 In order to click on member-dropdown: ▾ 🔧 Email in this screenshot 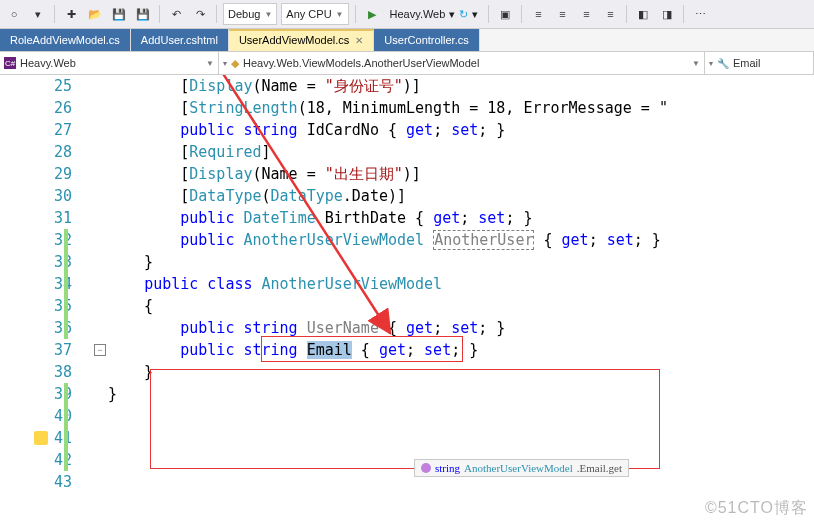, I will do `click(760, 63)`.